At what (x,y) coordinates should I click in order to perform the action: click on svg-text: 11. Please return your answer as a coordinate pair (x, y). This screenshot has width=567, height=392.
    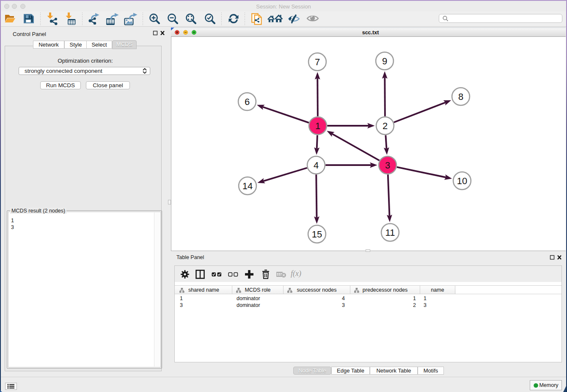
    Looking at the image, I should click on (390, 233).